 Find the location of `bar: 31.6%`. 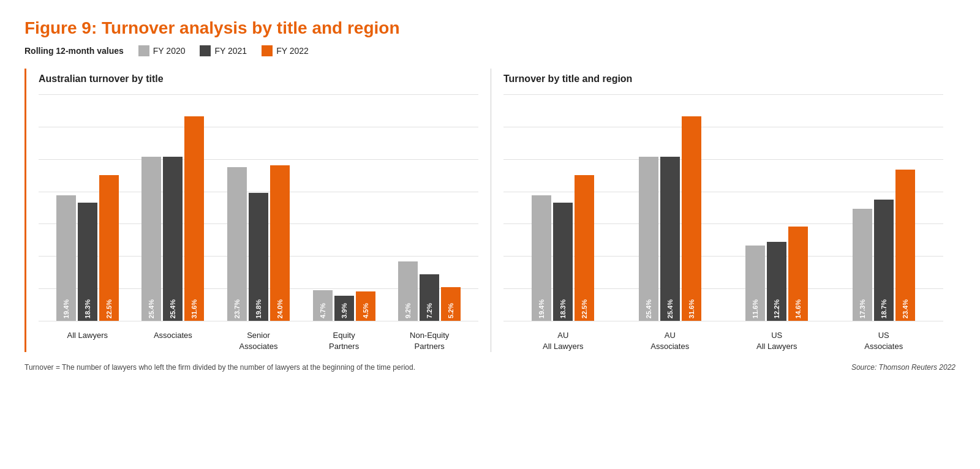

bar: 31.6% is located at coordinates (692, 219).